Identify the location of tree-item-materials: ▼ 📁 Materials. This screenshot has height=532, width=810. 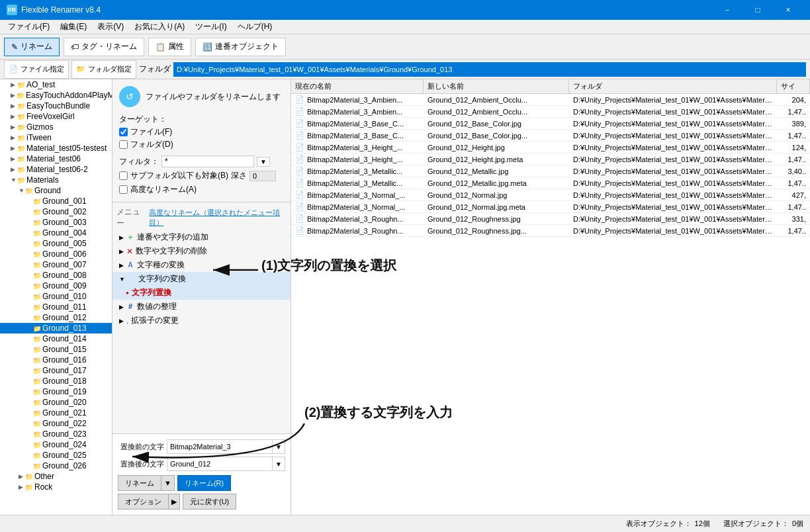
(56, 180).